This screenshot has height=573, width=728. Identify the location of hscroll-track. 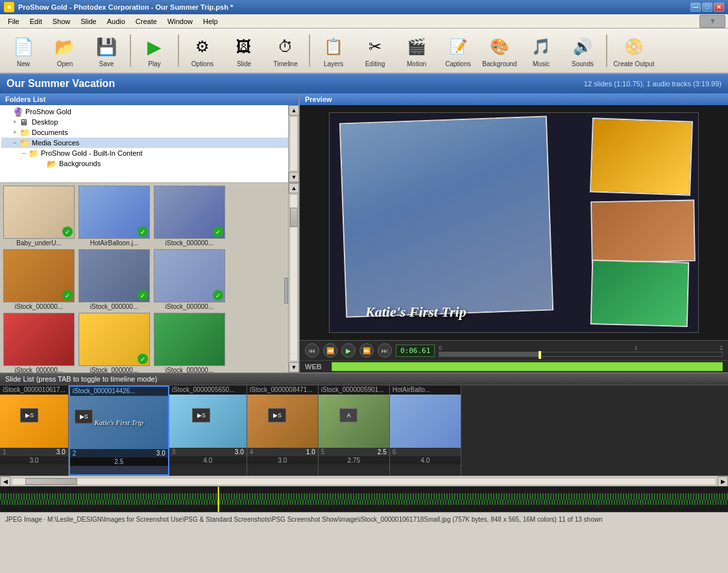
(364, 482).